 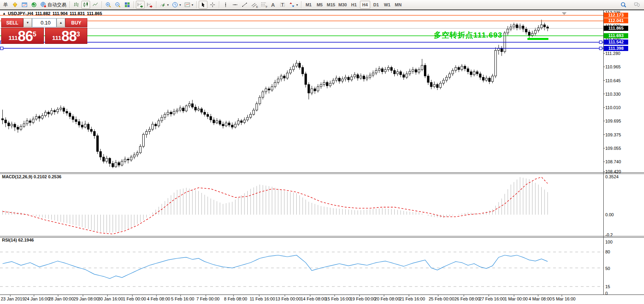 What do you see at coordinates (314, 299) in the screenshot?
I see `time-axis-label: 14 Feb 08:00` at bounding box center [314, 299].